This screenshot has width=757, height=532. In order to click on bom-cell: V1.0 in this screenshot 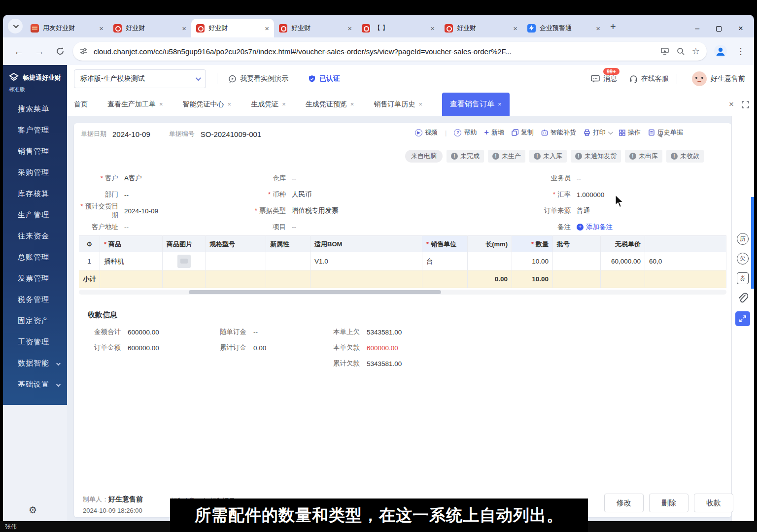, I will do `click(367, 261)`.